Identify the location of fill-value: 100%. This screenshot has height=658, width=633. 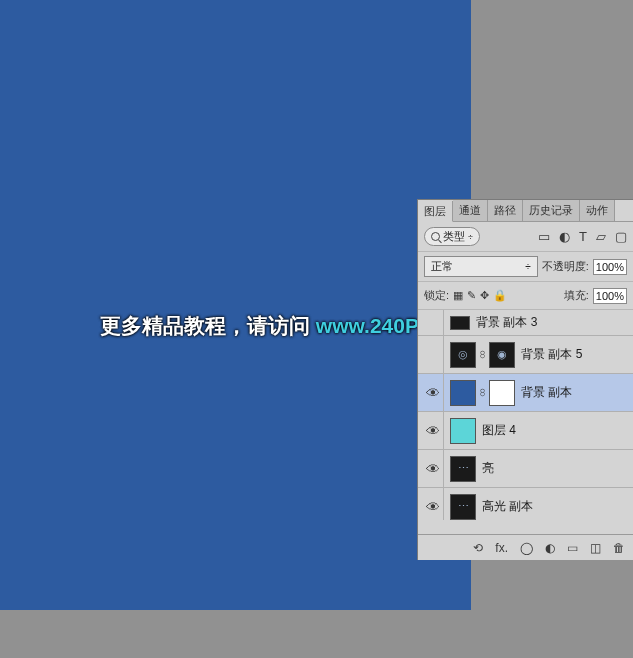
(610, 296).